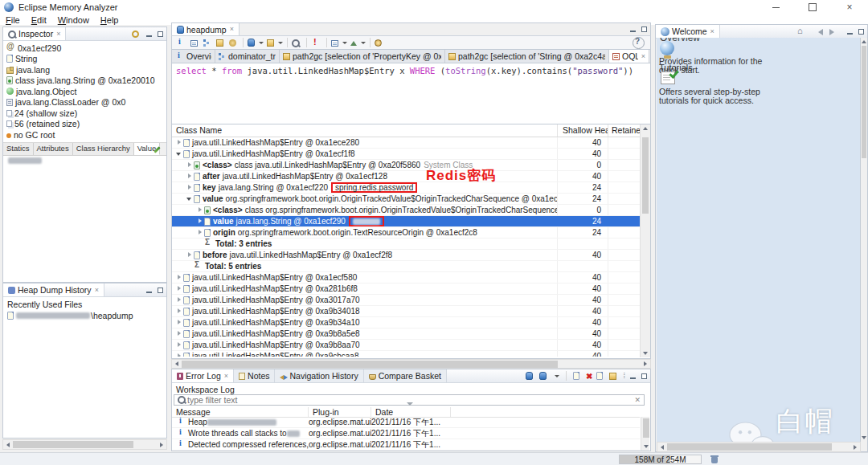  What do you see at coordinates (195, 43) in the screenshot?
I see `histogram-button` at bounding box center [195, 43].